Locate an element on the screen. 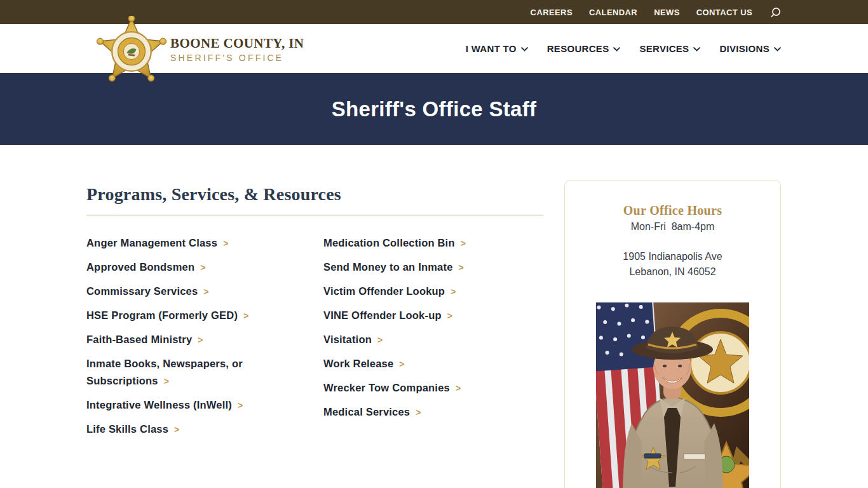 This screenshot has width=868, height=488. link-medical-services: Medical Services> is located at coordinates (433, 412).